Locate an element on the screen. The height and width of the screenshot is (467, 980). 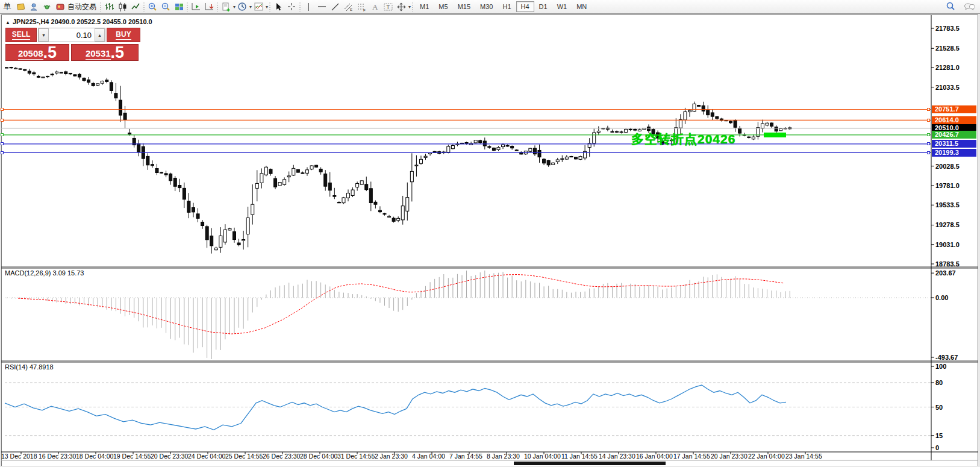
time-label-2: 18 Dec 04:00 is located at coordinates (95, 456).